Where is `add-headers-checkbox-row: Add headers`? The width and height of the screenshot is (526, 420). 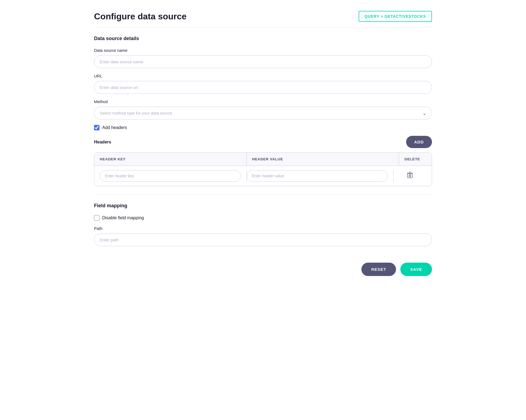 add-headers-checkbox-row: Add headers is located at coordinates (263, 128).